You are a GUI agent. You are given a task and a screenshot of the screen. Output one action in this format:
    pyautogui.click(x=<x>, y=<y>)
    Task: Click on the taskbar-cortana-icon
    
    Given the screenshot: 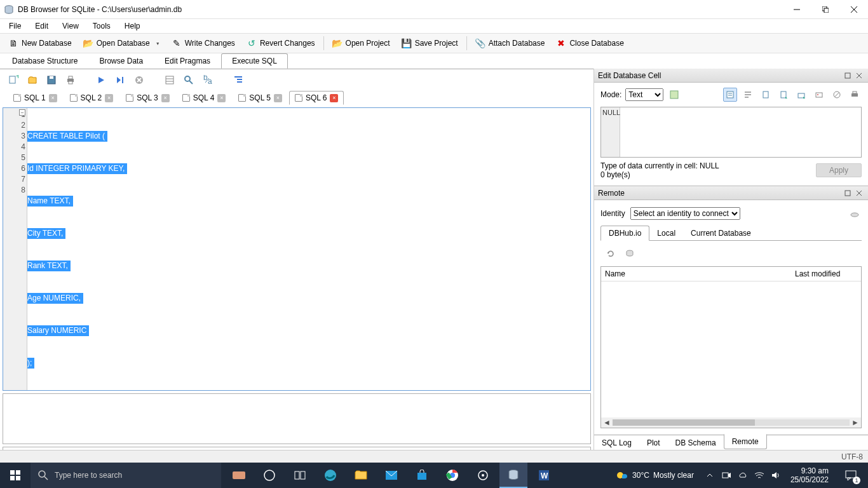 What is the action you would take?
    pyautogui.click(x=269, y=475)
    